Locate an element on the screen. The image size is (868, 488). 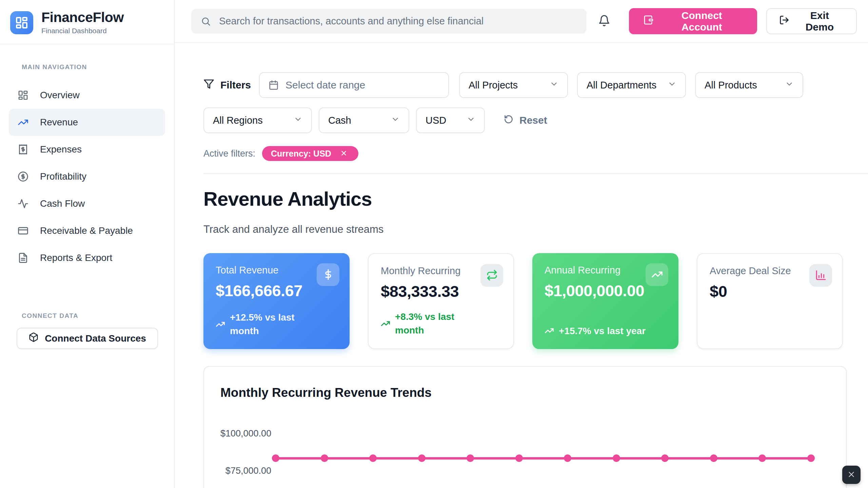
dropdown-usd: USD is located at coordinates (450, 120).